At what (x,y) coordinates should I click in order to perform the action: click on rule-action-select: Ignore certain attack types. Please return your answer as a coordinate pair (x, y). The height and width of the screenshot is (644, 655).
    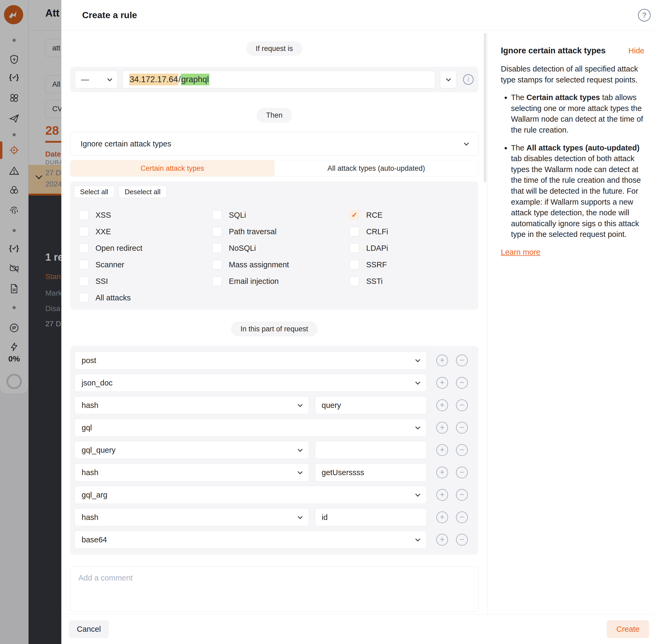
    Looking at the image, I should click on (274, 144).